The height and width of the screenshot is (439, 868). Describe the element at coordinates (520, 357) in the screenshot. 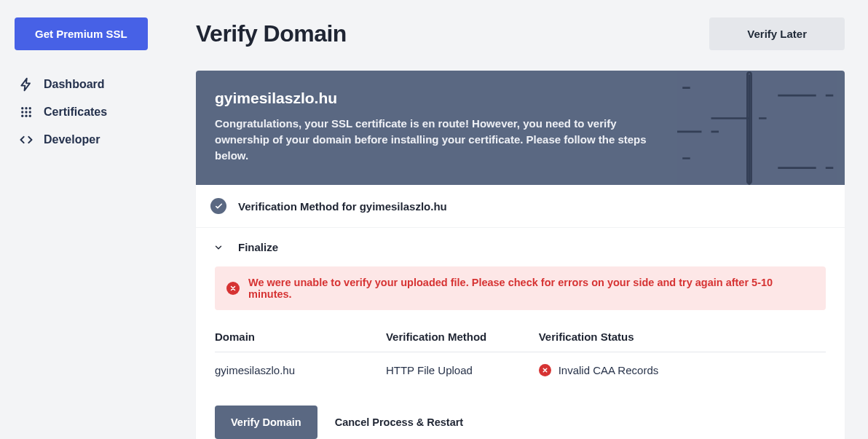

I see `verification-table: Domain Verification Method Verification …` at that location.